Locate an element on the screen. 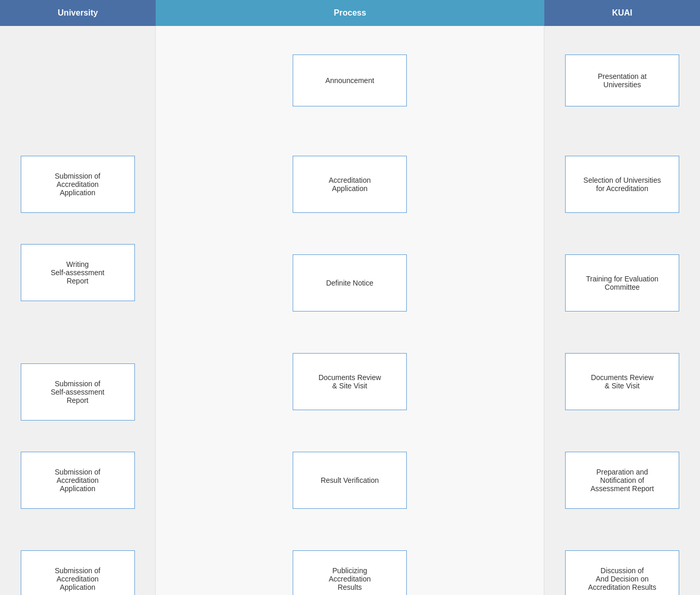 The width and height of the screenshot is (700, 595). accreditation-application-text: Accreditation Application is located at coordinates (350, 184).